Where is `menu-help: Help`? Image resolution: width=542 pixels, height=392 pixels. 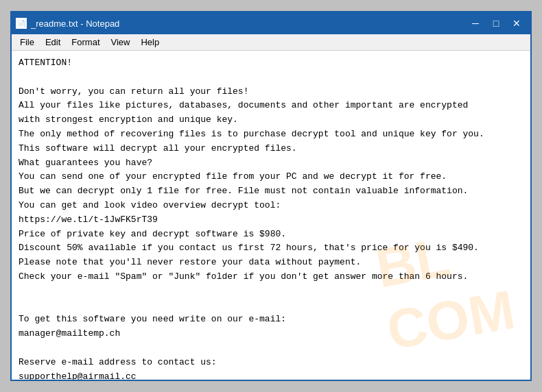 menu-help: Help is located at coordinates (150, 42).